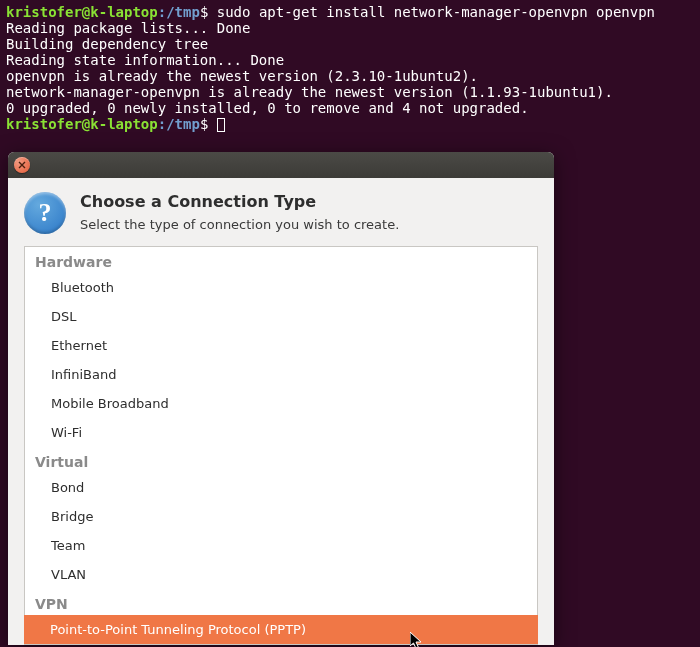 This screenshot has height=647, width=700. I want to click on group-header-virtual: Virtual, so click(281, 460).